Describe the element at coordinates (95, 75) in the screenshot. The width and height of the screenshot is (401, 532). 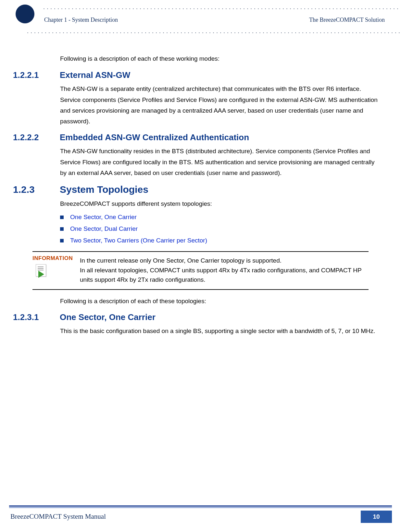
I see `section-title: External ASN-GW` at that location.